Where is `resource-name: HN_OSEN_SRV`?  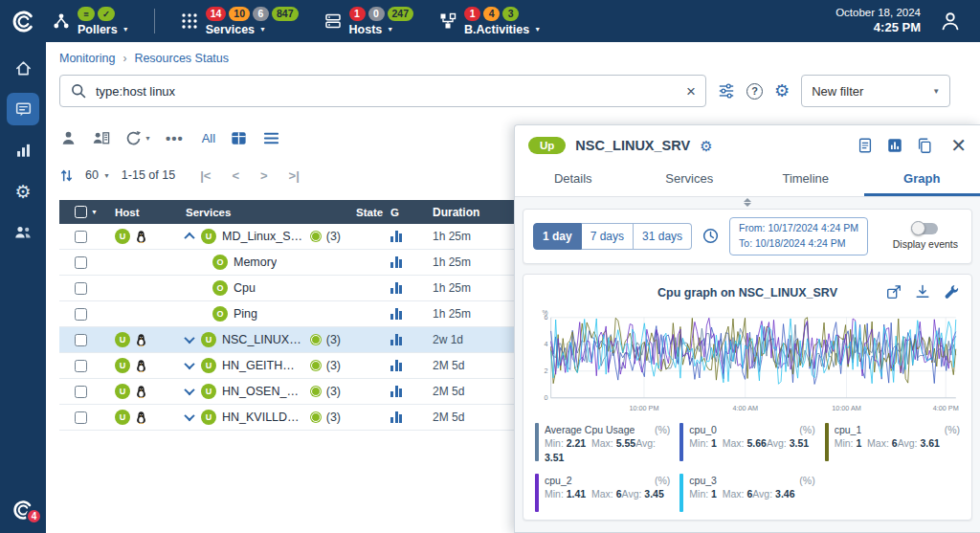
resource-name: HN_OSEN_SRV is located at coordinates (262, 391).